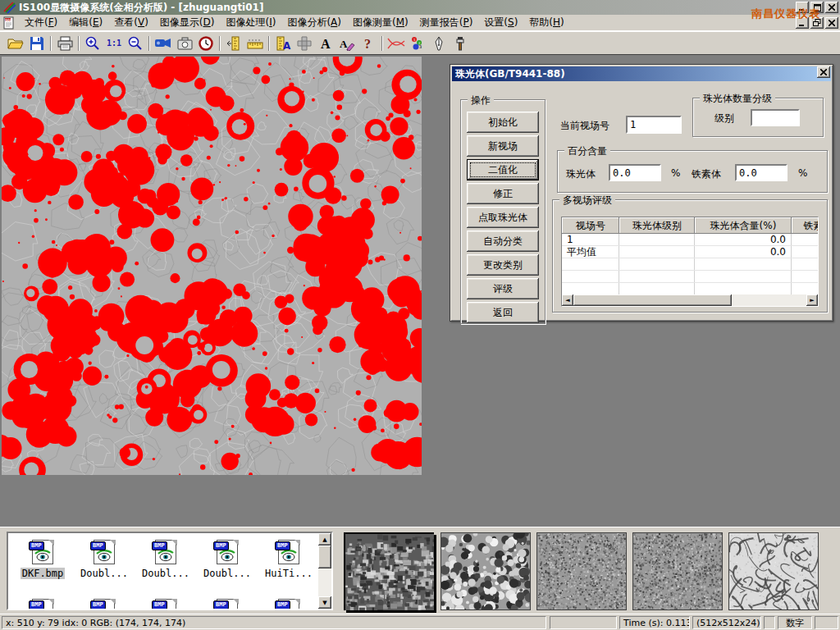  Describe the element at coordinates (655, 623) in the screenshot. I see `time-status: Time (s): 0.113` at that location.